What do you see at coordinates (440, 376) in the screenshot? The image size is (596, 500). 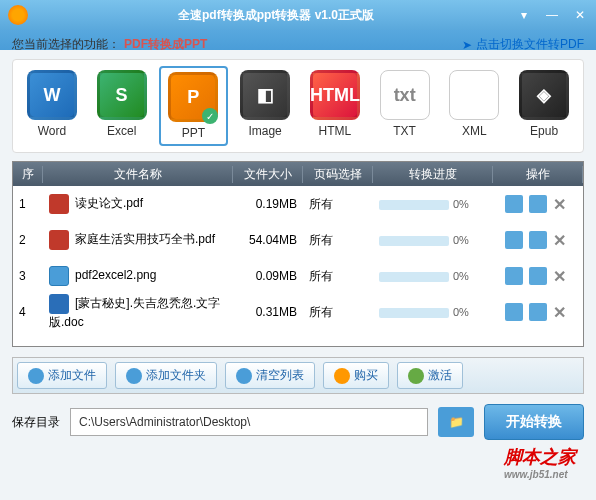 I see `activate-label: 激活` at bounding box center [440, 376].